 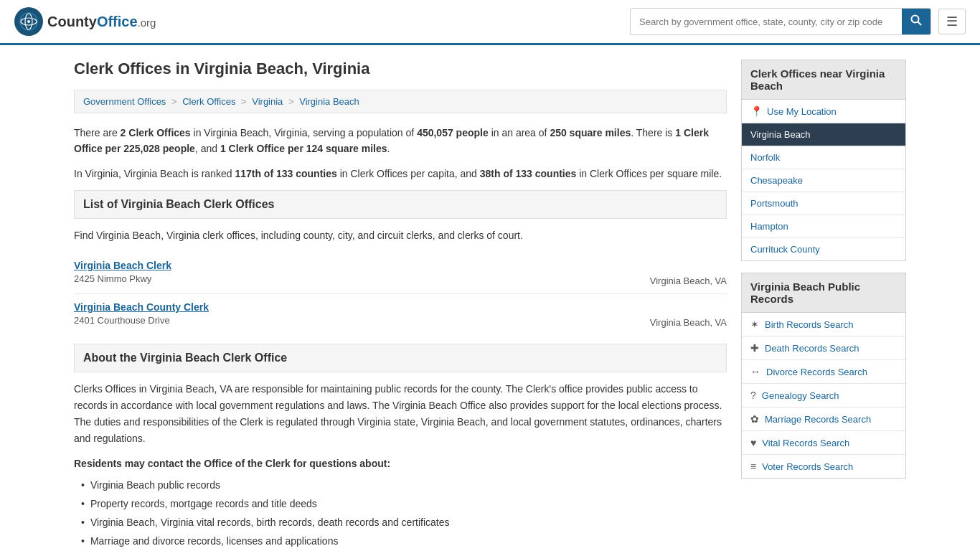 I want to click on vital-records-link: ♥ Vital Records Search, so click(x=824, y=443).